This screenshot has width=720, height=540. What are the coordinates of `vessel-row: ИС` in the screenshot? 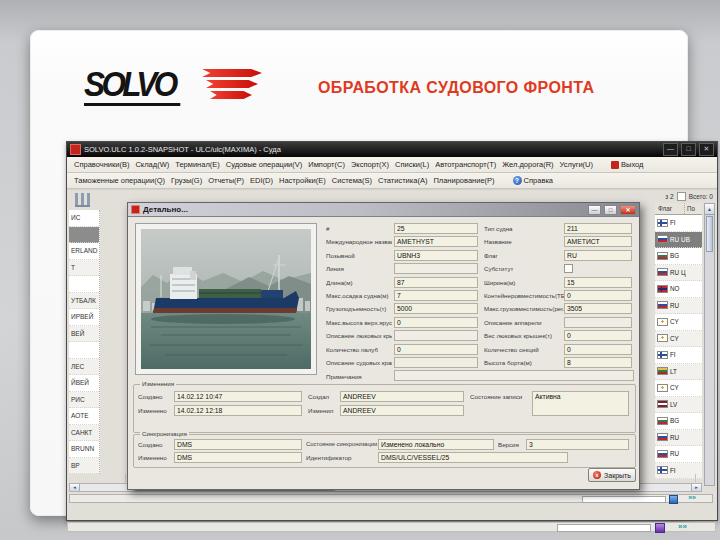 It's located at (84, 218).